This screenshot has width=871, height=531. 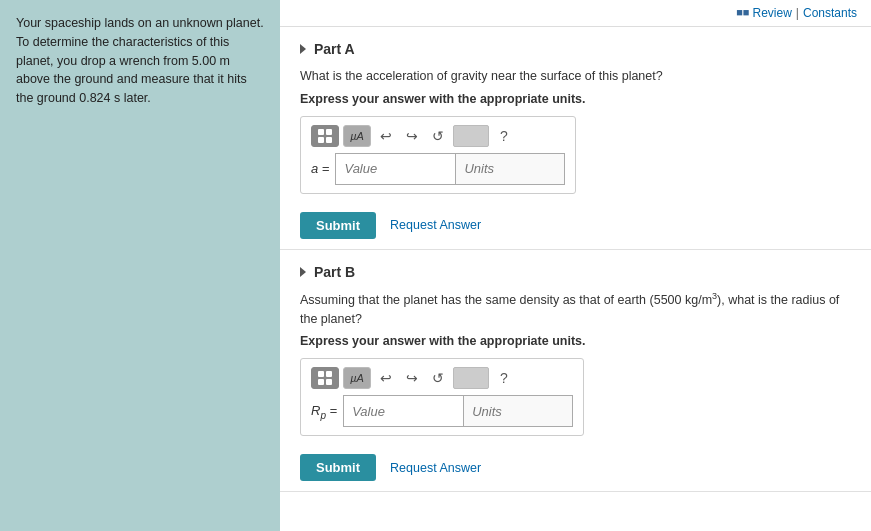 What do you see at coordinates (442, 411) in the screenshot?
I see `part-b-input-row: Rp =` at bounding box center [442, 411].